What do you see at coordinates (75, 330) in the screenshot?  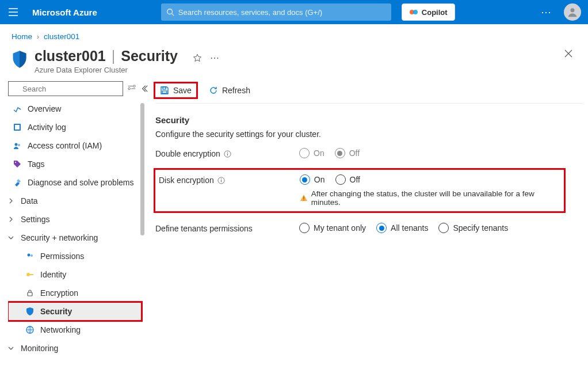 I see `sidebar-item-networking: Networking` at bounding box center [75, 330].